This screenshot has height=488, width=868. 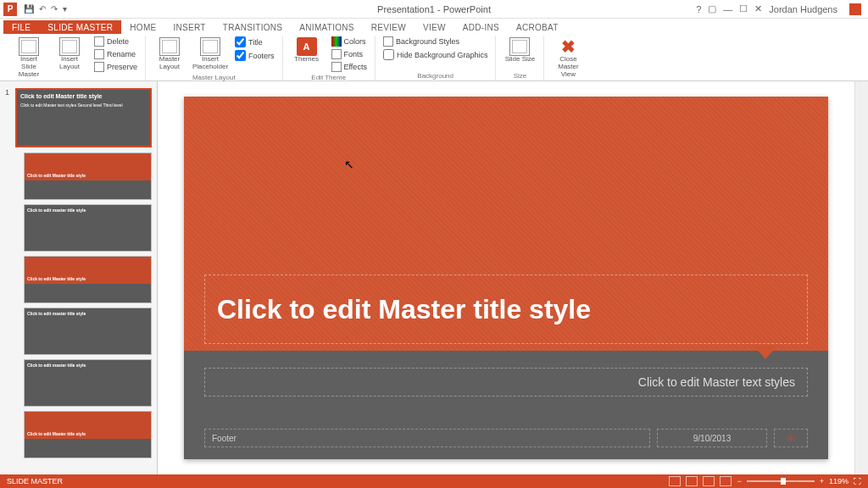 What do you see at coordinates (10, 118) in the screenshot?
I see `master-number: 1` at bounding box center [10, 118].